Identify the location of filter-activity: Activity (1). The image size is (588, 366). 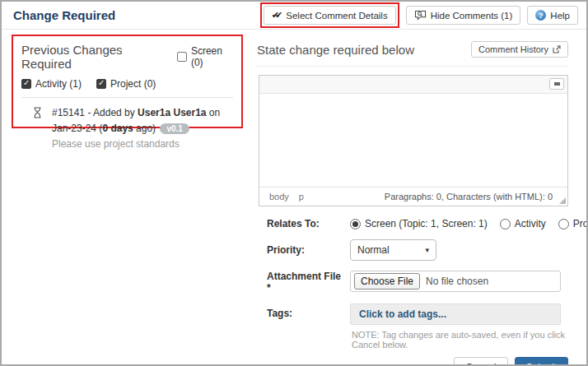
(51, 84).